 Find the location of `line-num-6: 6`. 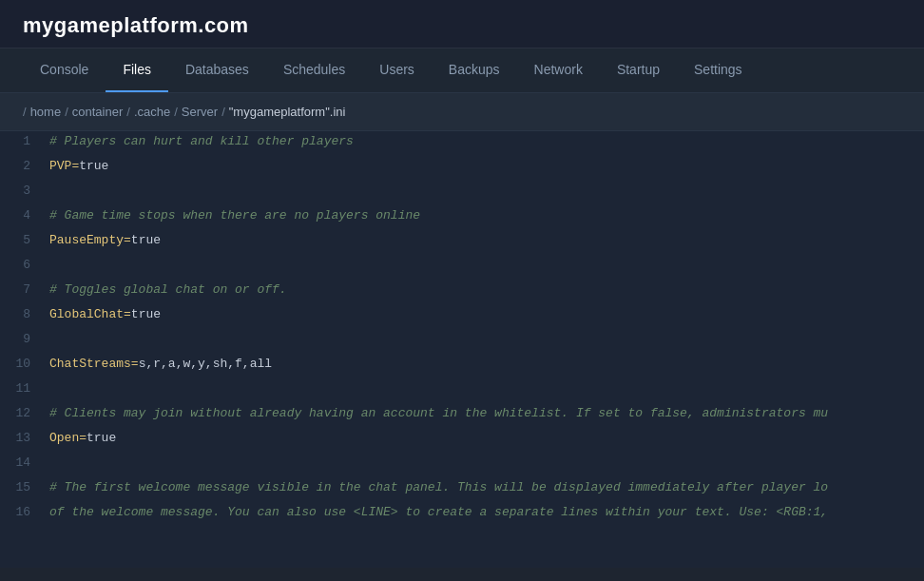

line-num-6: 6 is located at coordinates (22, 264).